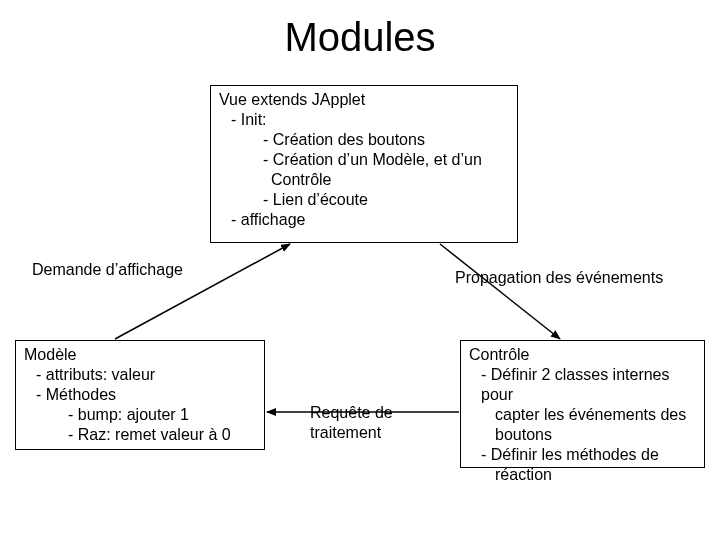 The image size is (720, 540). Describe the element at coordinates (162, 415) in the screenshot. I see `modele-bump: - bump: ajouter 1` at that location.